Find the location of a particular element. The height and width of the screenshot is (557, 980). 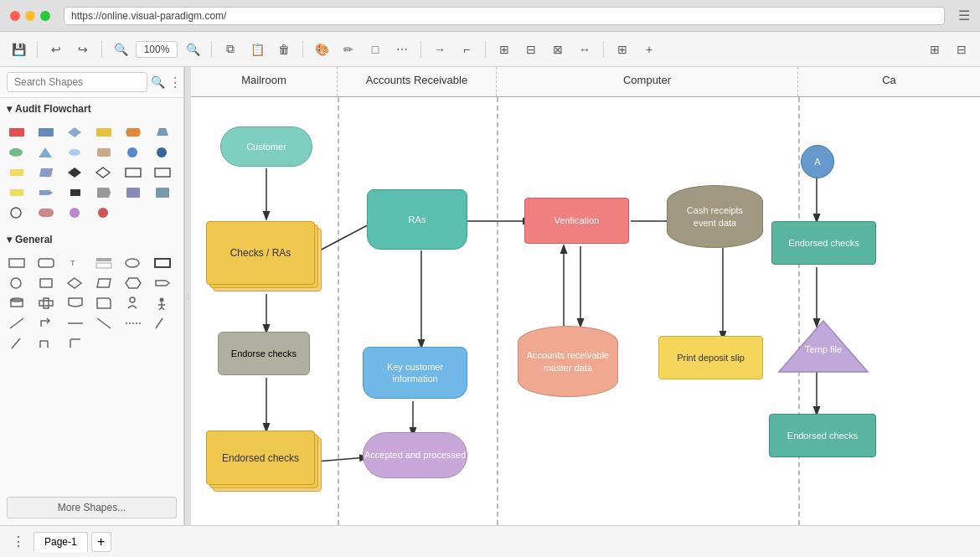

node-checks-ras: Checks / RAs is located at coordinates (265, 258).